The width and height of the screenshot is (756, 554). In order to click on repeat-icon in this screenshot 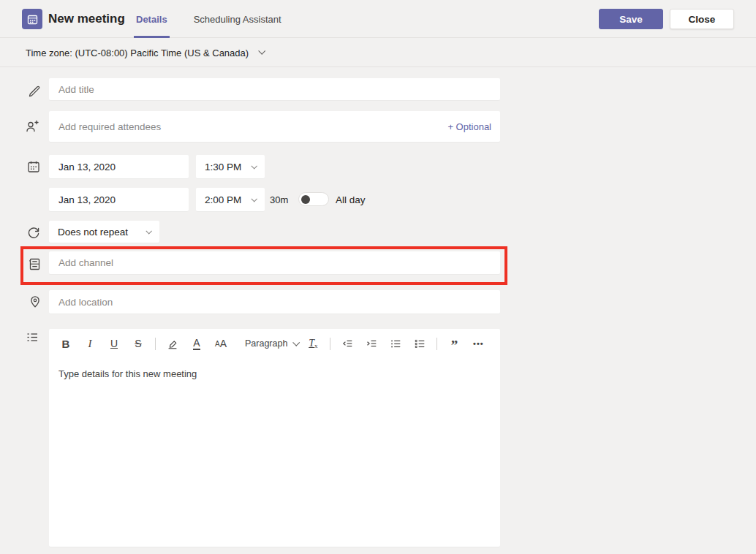, I will do `click(34, 232)`.